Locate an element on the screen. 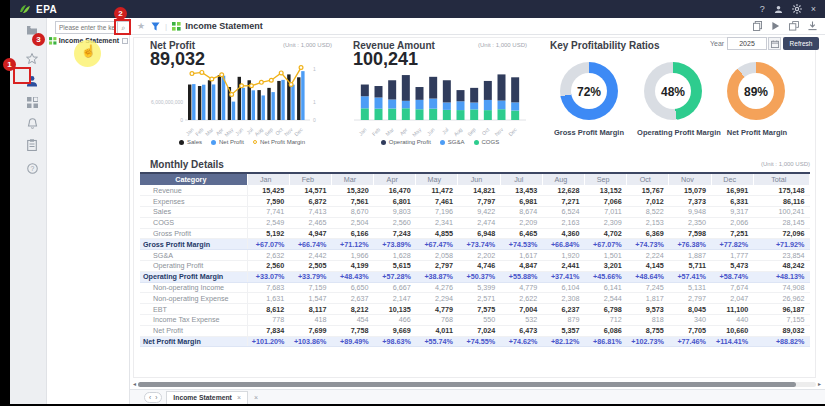 The image size is (825, 406). table-cell: 9,422 is located at coordinates (479, 212).